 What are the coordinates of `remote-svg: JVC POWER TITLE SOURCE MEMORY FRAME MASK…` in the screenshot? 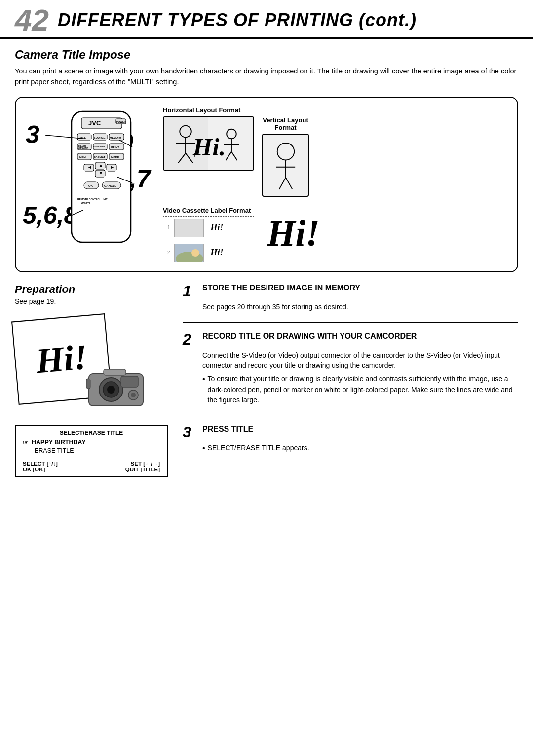 It's located at (105, 180).